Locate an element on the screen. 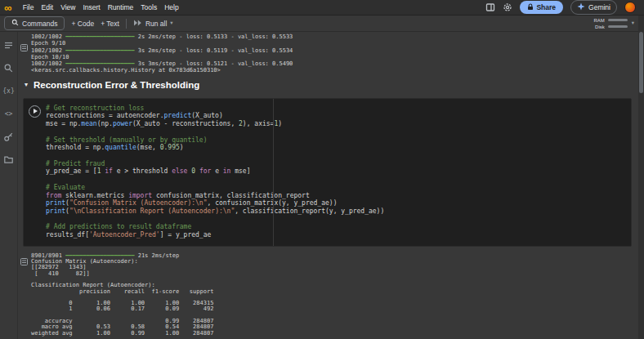  run-all-label: Run all is located at coordinates (156, 24).